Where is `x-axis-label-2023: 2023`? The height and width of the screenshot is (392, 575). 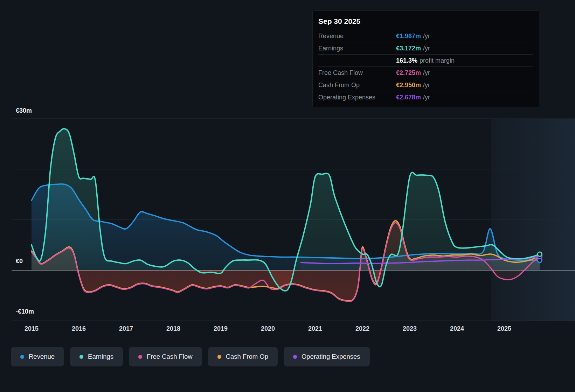 x-axis-label-2023: 2023 is located at coordinates (410, 329).